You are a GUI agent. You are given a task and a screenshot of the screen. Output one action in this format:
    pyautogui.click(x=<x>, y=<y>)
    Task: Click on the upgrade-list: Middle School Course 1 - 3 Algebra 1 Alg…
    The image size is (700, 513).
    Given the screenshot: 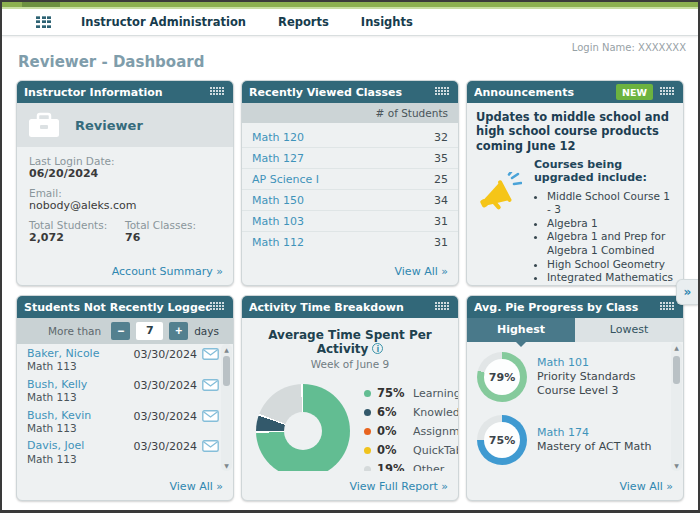 What is the action you would take?
    pyautogui.click(x=610, y=238)
    